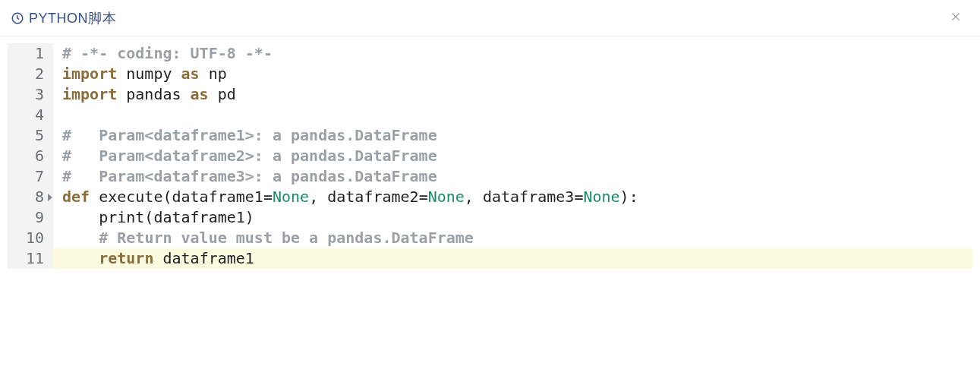  I want to click on close-icon, so click(956, 18).